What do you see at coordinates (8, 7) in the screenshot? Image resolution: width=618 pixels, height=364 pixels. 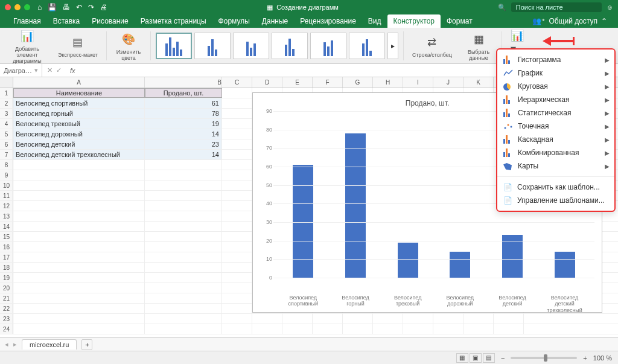 I see `close-window-icon` at bounding box center [8, 7].